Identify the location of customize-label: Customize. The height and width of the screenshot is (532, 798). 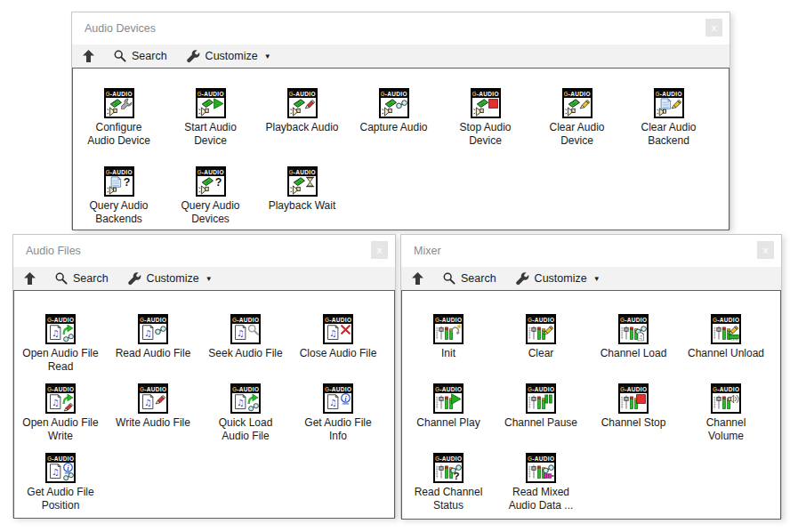
(560, 278).